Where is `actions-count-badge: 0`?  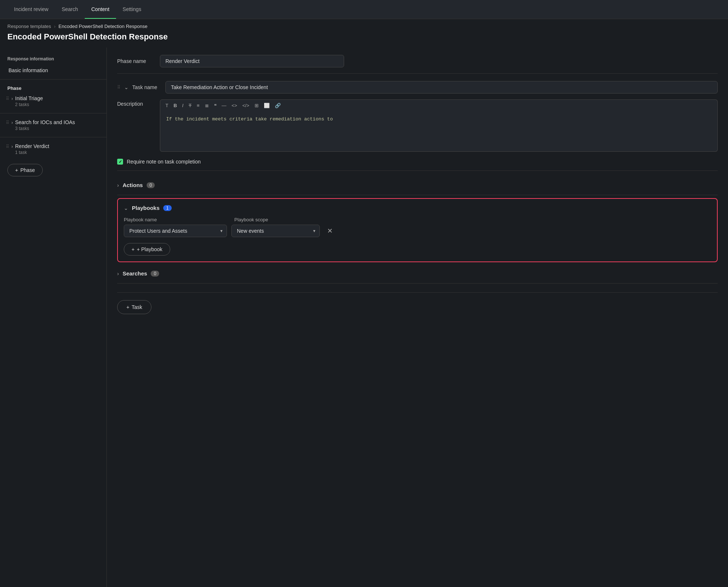 actions-count-badge: 0 is located at coordinates (151, 185).